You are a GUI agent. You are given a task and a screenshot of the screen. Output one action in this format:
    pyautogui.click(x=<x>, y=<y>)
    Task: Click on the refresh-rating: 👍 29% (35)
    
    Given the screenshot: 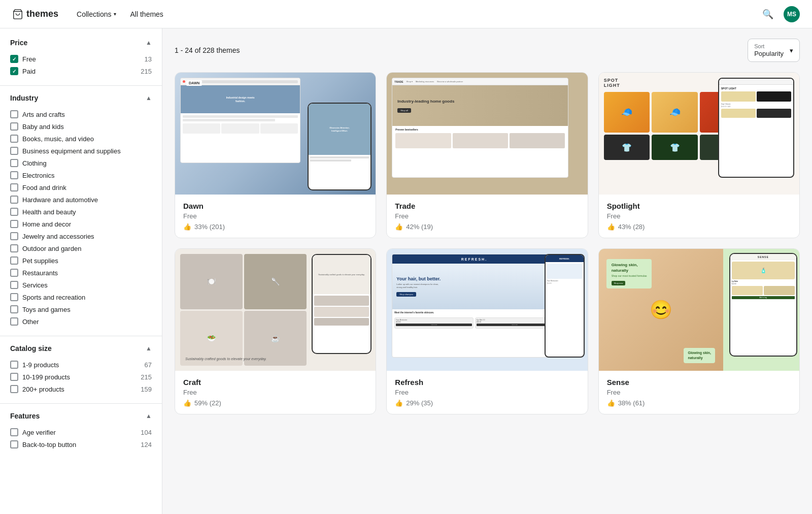 What is the action you would take?
    pyautogui.click(x=487, y=403)
    